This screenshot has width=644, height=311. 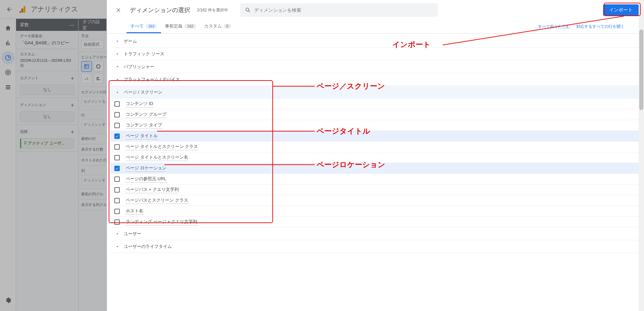 What do you see at coordinates (190, 26) in the screenshot?
I see `tab-predefined-count: 162` at bounding box center [190, 26].